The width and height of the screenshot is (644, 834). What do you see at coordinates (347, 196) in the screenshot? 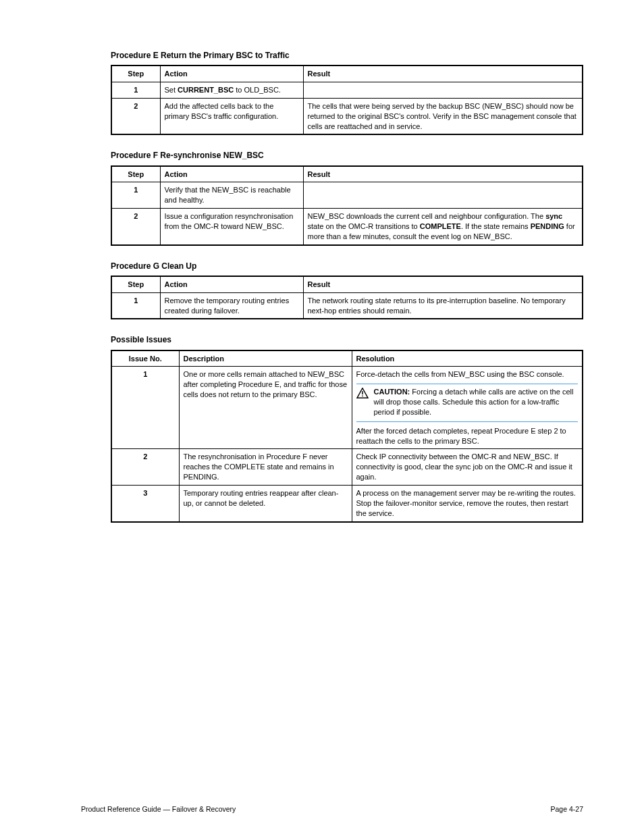
I see `table-row: 1 Verify that the NEW_BSC is reachable a…` at bounding box center [347, 196].